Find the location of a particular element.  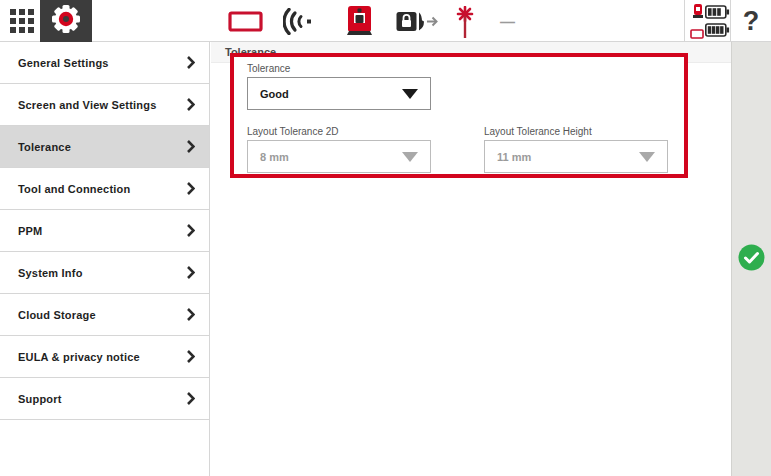

tolerance-dropdown: Good is located at coordinates (339, 94).